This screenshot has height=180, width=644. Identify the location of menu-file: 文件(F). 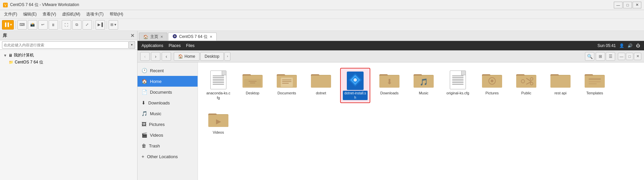
(11, 14).